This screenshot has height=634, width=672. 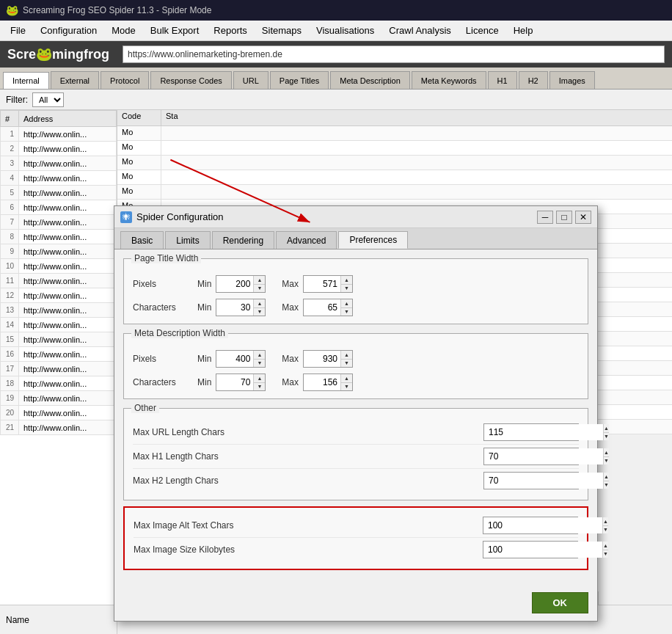 What do you see at coordinates (388, 284) in the screenshot?
I see `pixels-min-max: Min ▲ ▼ Max` at bounding box center [388, 284].